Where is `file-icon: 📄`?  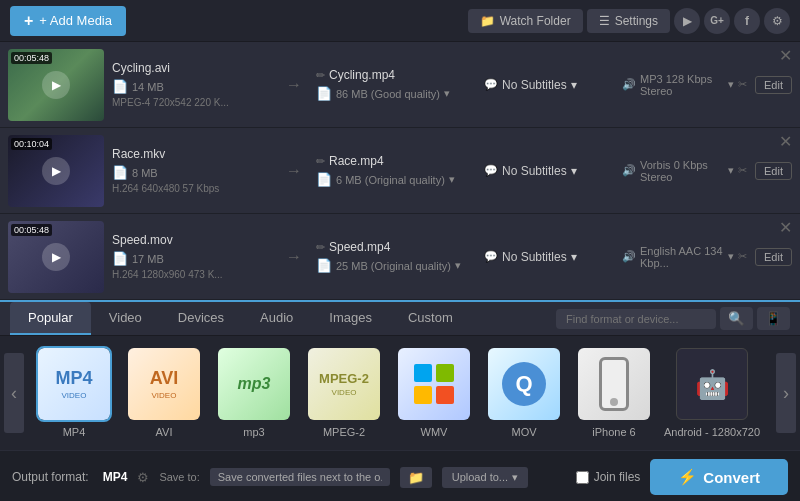 file-icon: 📄 is located at coordinates (120, 258).